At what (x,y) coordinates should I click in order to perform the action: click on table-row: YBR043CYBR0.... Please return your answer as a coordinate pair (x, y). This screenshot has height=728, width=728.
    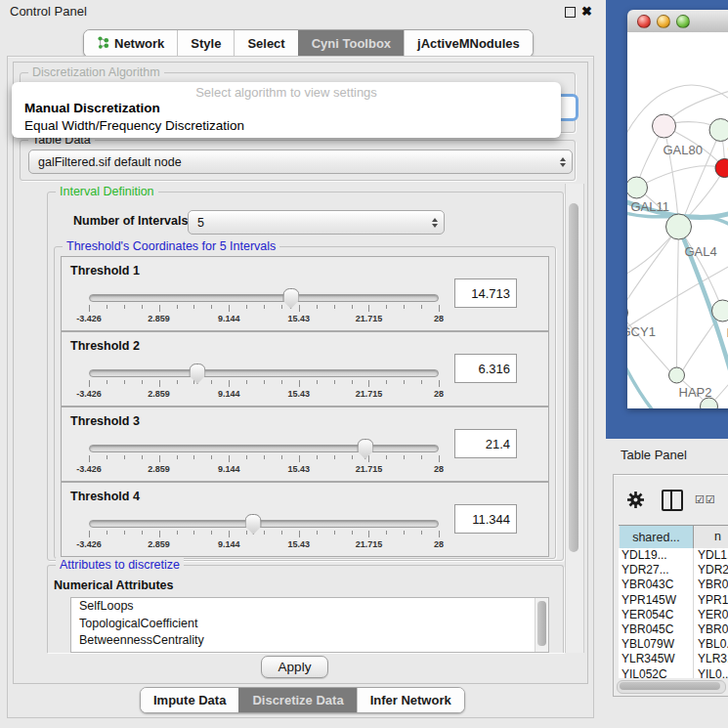
    Looking at the image, I should click on (673, 584).